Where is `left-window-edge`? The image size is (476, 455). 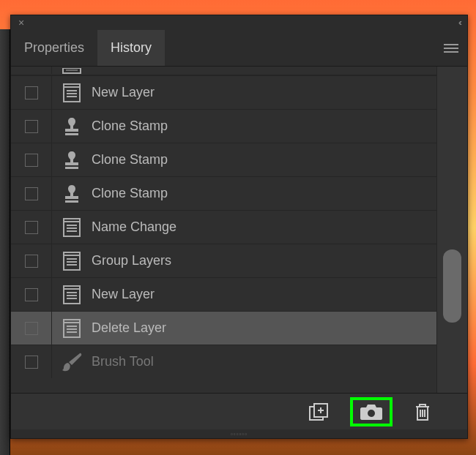
left-window-edge is located at coordinates (5, 242).